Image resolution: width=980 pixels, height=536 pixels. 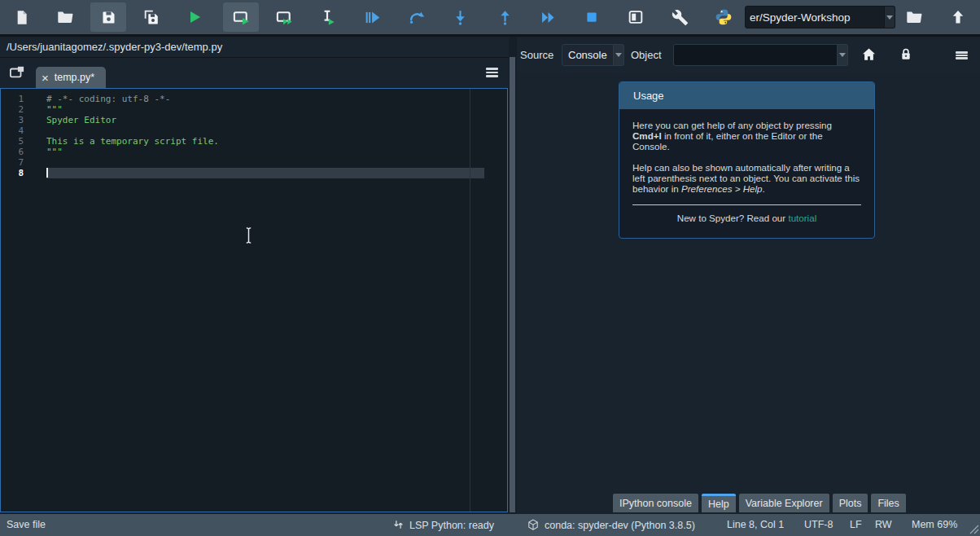 What do you see at coordinates (619, 55) in the screenshot?
I see `source-dropdown-arrow` at bounding box center [619, 55].